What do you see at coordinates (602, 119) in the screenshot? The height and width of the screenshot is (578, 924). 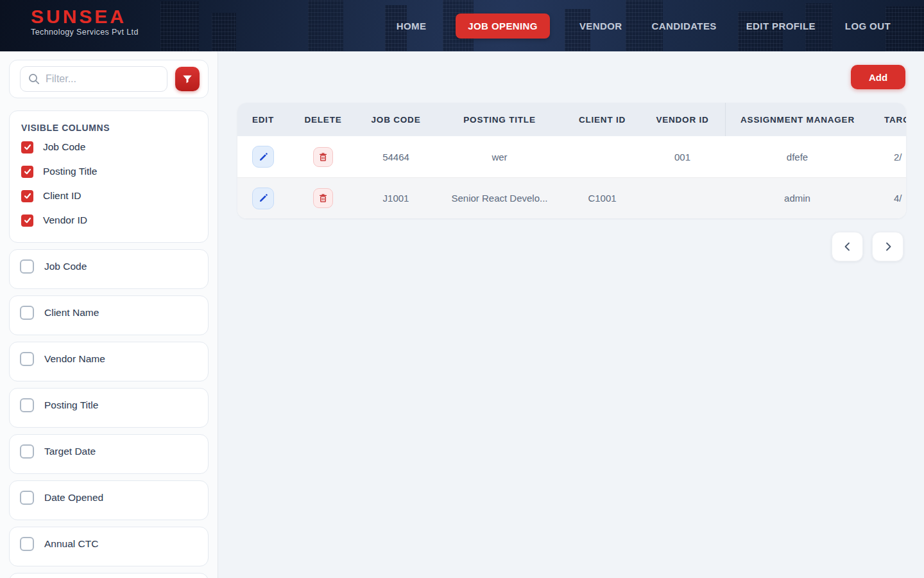 I see `column-header-client-id: CLIENT ID` at bounding box center [602, 119].